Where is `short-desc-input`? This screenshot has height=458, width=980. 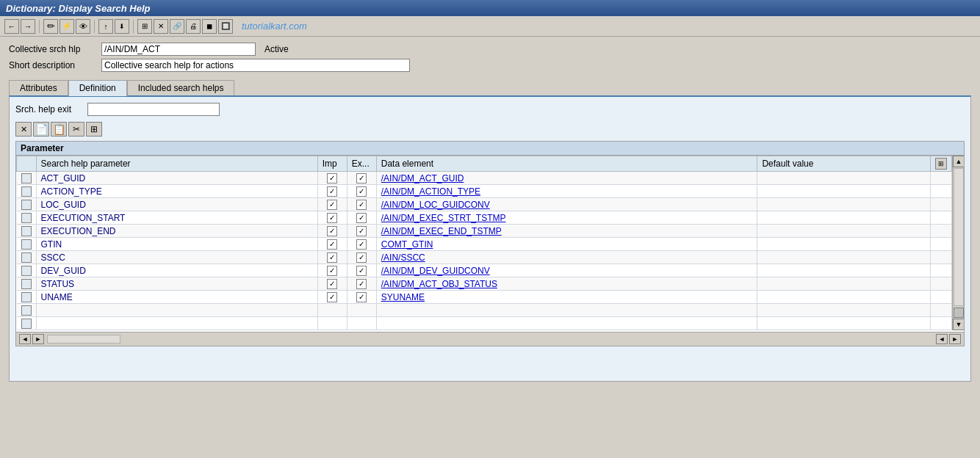 short-desc-input is located at coordinates (256, 65).